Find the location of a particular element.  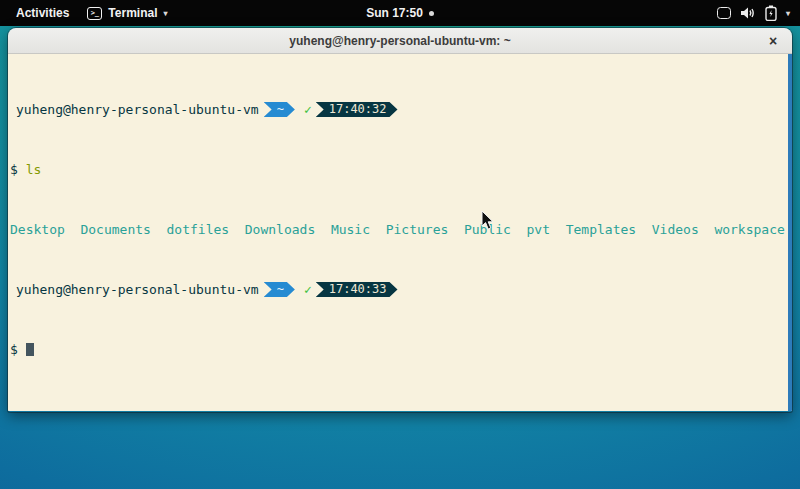

directory-name: Desktop is located at coordinates (38, 230).